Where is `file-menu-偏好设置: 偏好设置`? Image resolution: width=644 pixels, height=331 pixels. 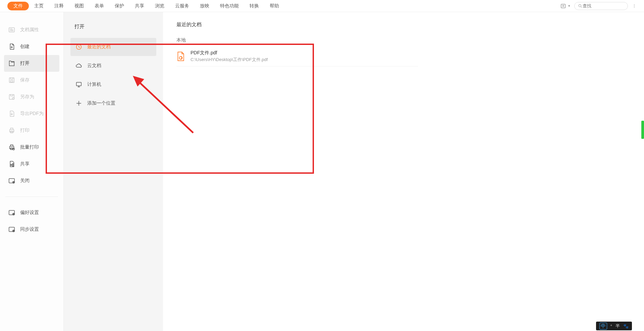
file-menu-偏好设置: 偏好设置 is located at coordinates (32, 213).